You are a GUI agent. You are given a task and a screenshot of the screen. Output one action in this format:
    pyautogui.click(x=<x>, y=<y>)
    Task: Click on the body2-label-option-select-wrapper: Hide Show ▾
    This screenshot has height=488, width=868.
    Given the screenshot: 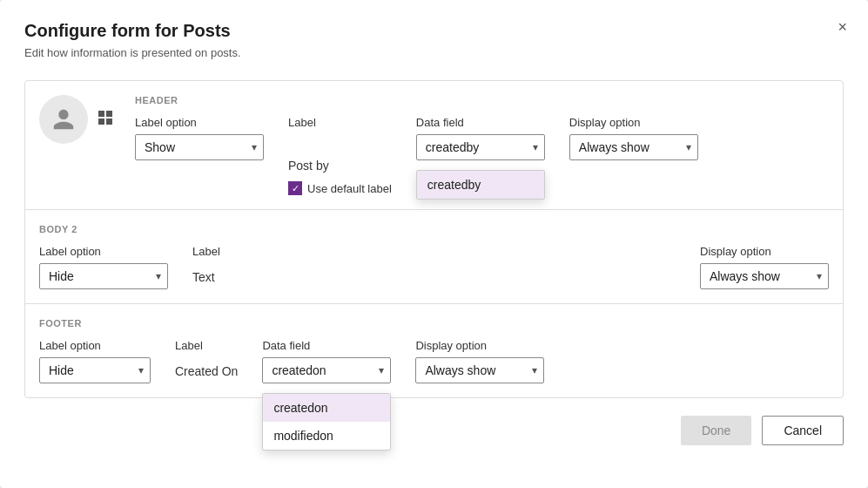 What is the action you would take?
    pyautogui.click(x=104, y=276)
    